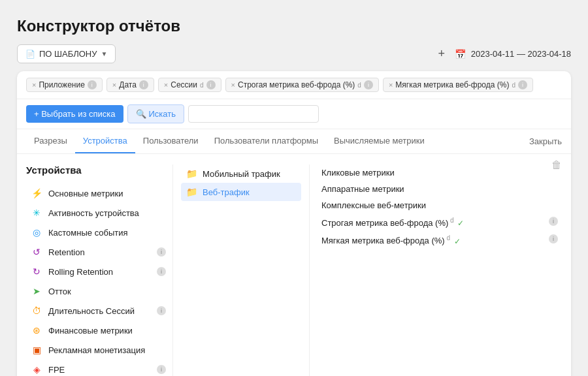 The height and width of the screenshot is (376, 588). Describe the element at coordinates (433, 222) in the screenshot. I see `right-item-label: Строгая метрика веб-фрода (%) d ✓` at that location.